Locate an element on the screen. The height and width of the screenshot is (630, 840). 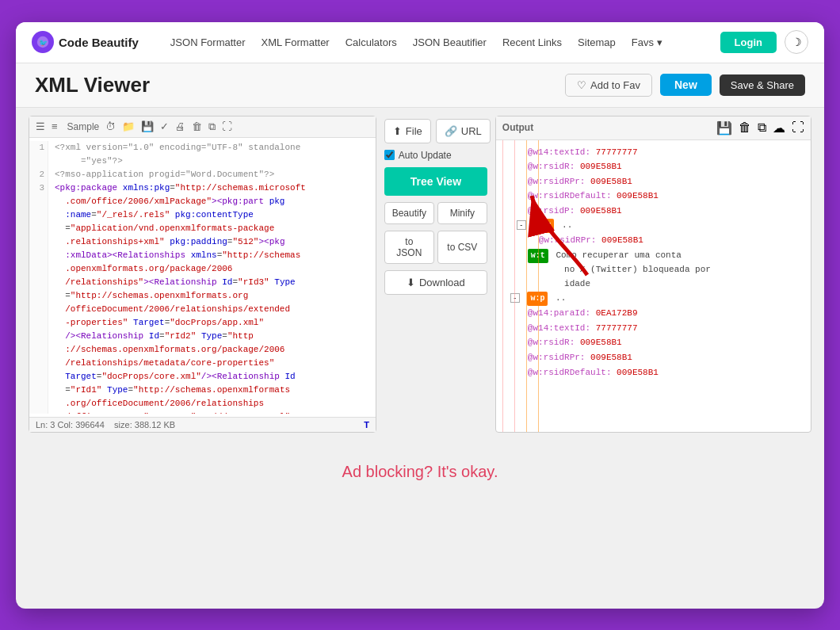
heart-icon: ♡ is located at coordinates (582, 86).